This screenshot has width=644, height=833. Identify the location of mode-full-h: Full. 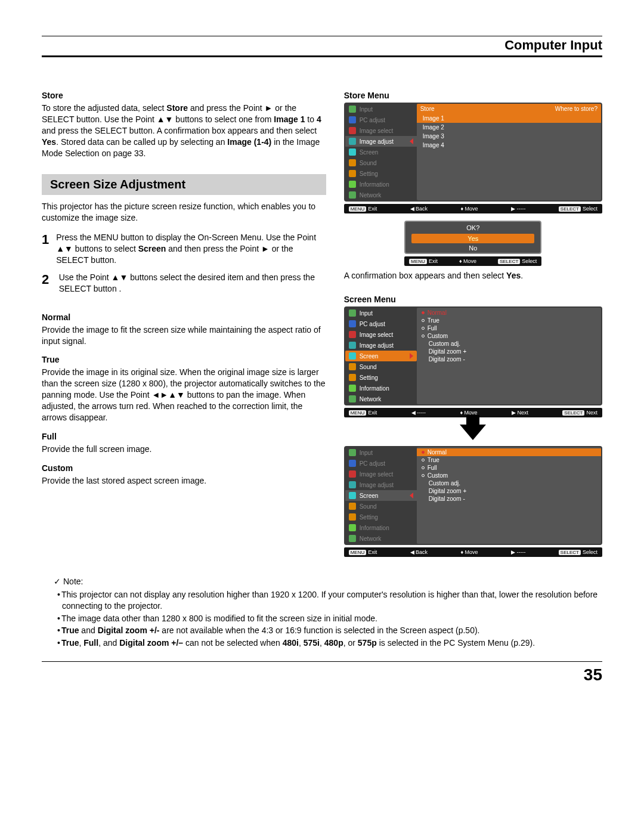
(184, 436).